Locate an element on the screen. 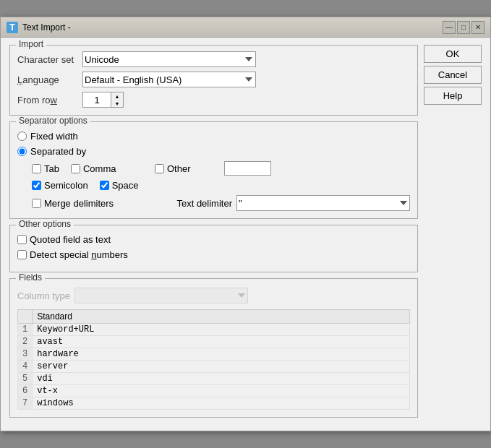 The image size is (491, 448). fixed-width-radio is located at coordinates (22, 136).